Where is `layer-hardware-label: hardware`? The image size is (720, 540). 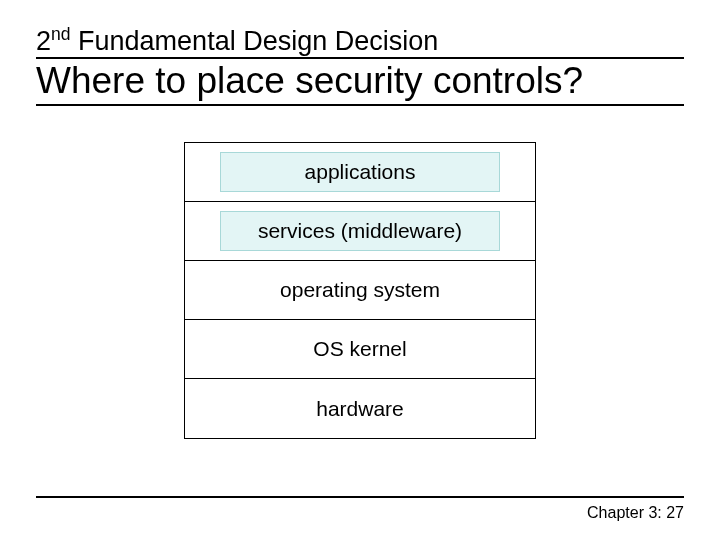
layer-hardware-label: hardware is located at coordinates (360, 409).